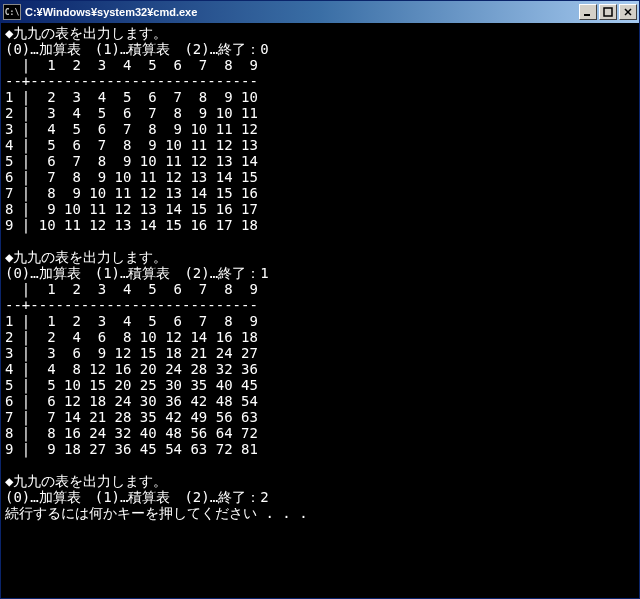 This screenshot has height=599, width=640. Describe the element at coordinates (320, 12) in the screenshot. I see `titlebar: C:\ C:¥Windows¥system32¥cmd.exe` at that location.